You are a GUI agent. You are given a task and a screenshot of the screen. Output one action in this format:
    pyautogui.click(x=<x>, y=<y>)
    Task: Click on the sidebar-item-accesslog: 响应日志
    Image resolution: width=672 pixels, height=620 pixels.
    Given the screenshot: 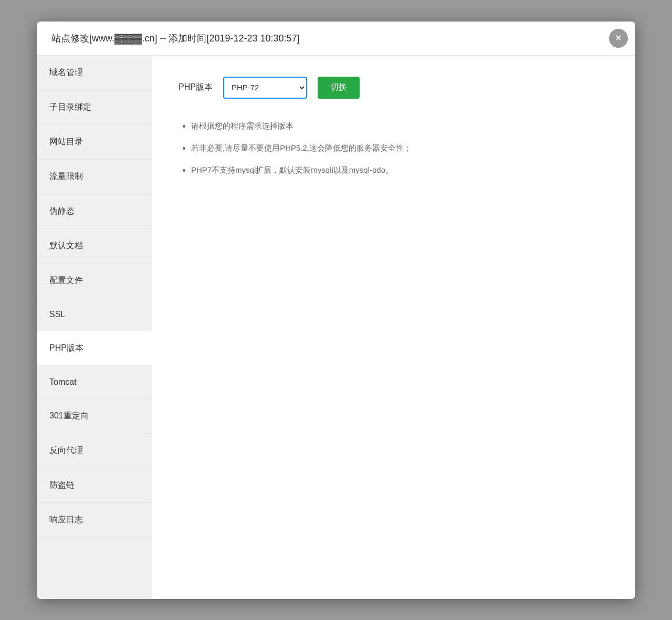 What is the action you would take?
    pyautogui.click(x=94, y=520)
    